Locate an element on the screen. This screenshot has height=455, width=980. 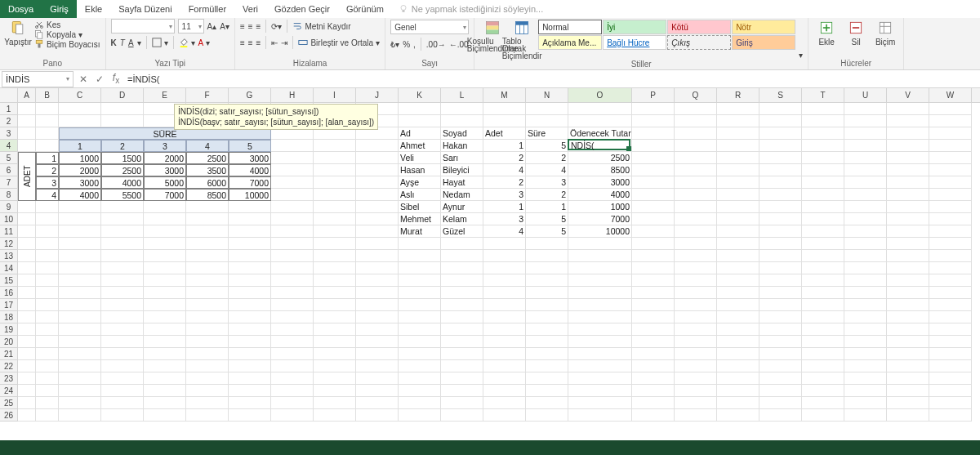
cell-U7 is located at coordinates (866, 183).